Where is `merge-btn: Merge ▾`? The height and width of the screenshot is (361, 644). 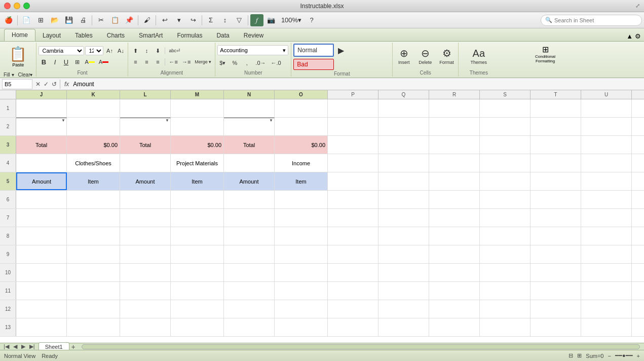 merge-btn: Merge ▾ is located at coordinates (203, 62).